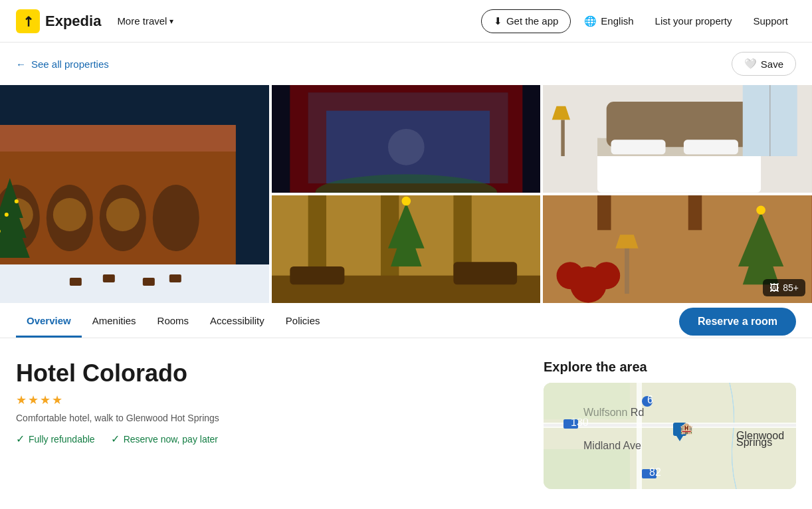 The height and width of the screenshot is (509, 812). What do you see at coordinates (670, 436) in the screenshot?
I see `map-background: 130 6 82 Wulfsonn Rd Midland Ave Glenwoo…` at bounding box center [670, 436].